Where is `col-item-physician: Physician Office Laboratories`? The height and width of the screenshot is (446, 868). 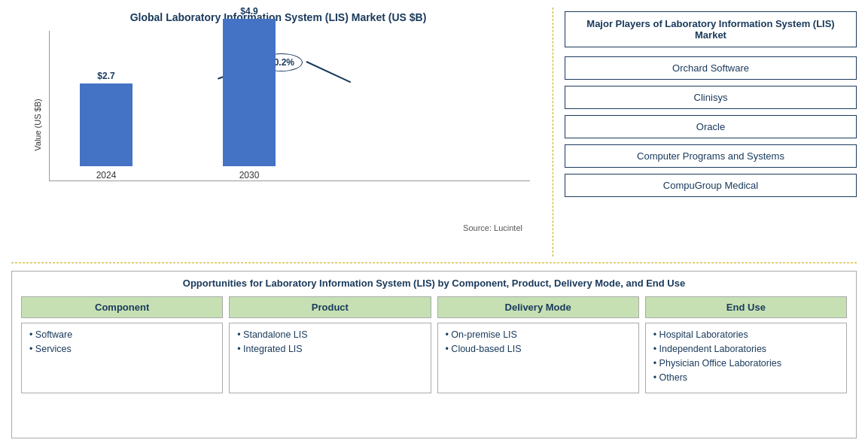 col-item-physician: Physician Office Laboratories is located at coordinates (746, 363).